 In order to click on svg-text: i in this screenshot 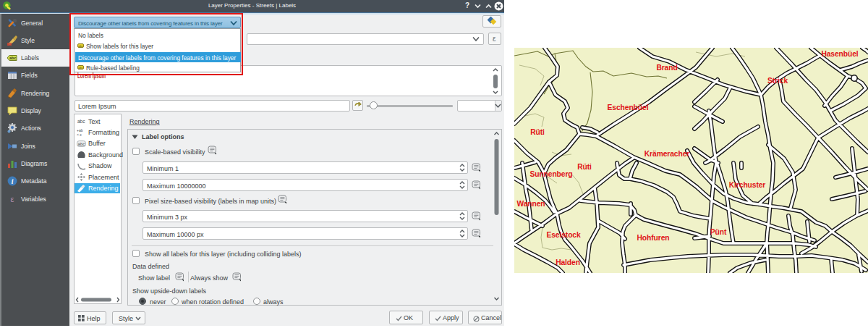, I will do `click(13, 182)`.